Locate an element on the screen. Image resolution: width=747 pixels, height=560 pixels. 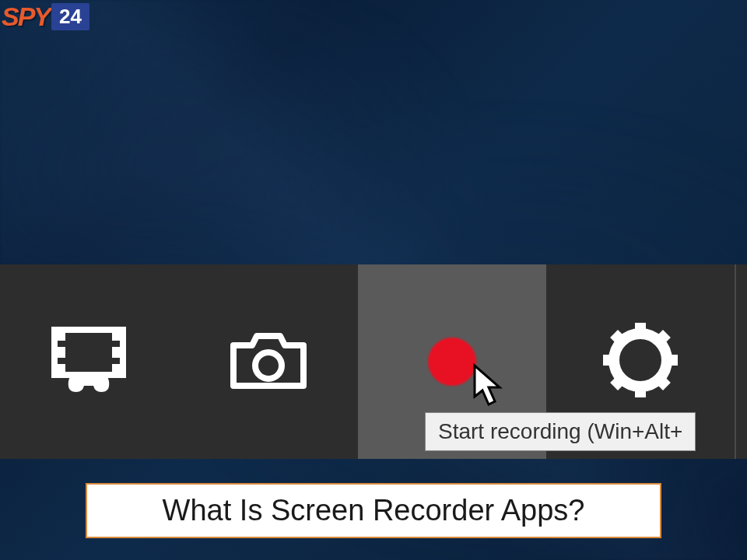
brand-logo: SPY 24 is located at coordinates (45, 17).